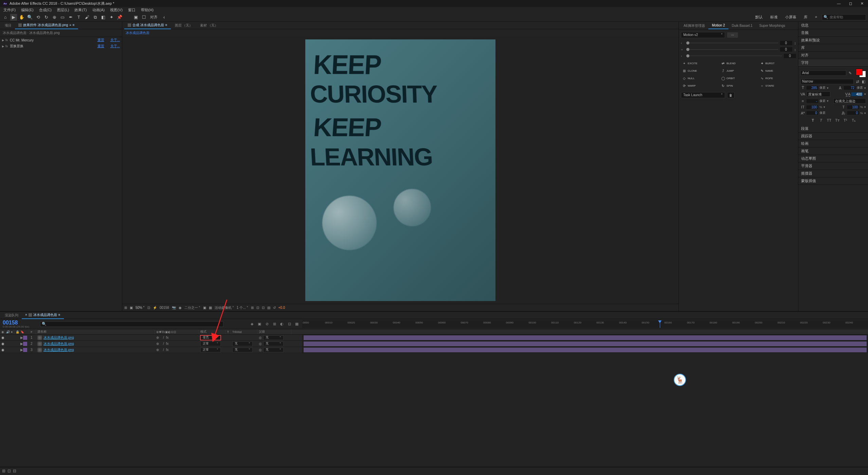 This screenshot has height=475, width=868. What do you see at coordinates (17, 332) in the screenshot?
I see `col-lock: 🔒` at bounding box center [17, 332].